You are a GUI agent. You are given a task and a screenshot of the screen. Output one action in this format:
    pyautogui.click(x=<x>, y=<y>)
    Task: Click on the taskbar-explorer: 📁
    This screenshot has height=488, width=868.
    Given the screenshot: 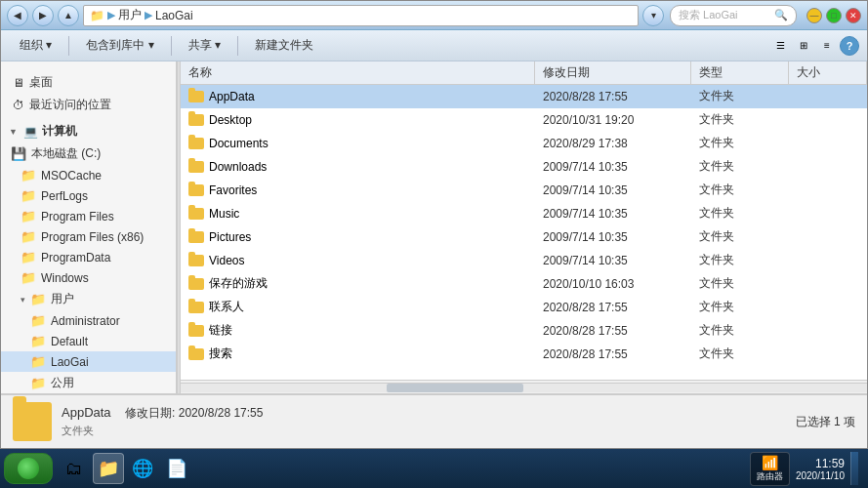 What is the action you would take?
    pyautogui.click(x=108, y=468)
    